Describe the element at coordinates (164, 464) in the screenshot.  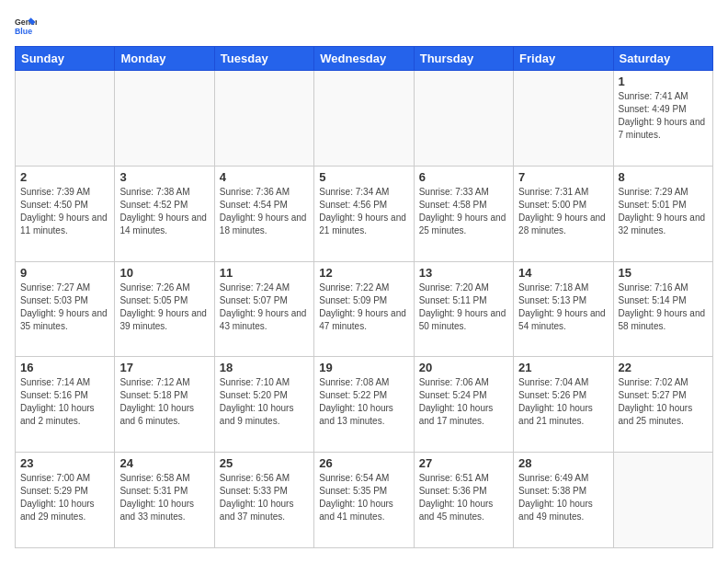
I see `day-number: 24` at that location.